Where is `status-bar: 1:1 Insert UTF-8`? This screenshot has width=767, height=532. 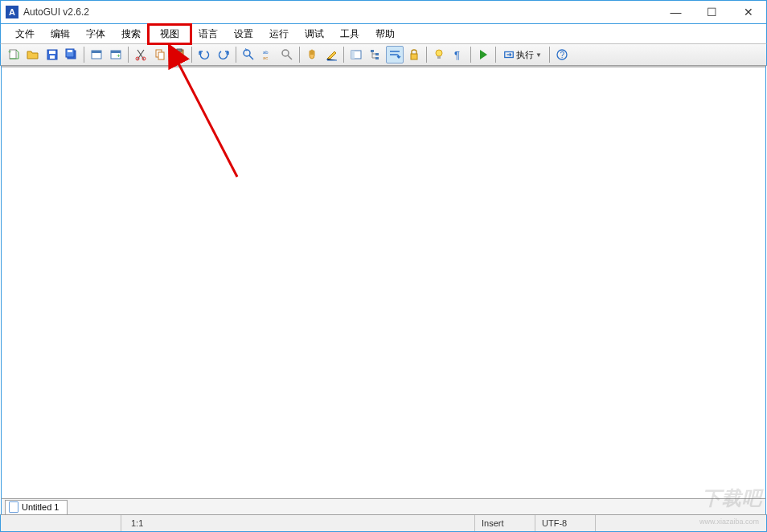
status-bar: 1:1 Insert UTF-8 is located at coordinates (384, 523).